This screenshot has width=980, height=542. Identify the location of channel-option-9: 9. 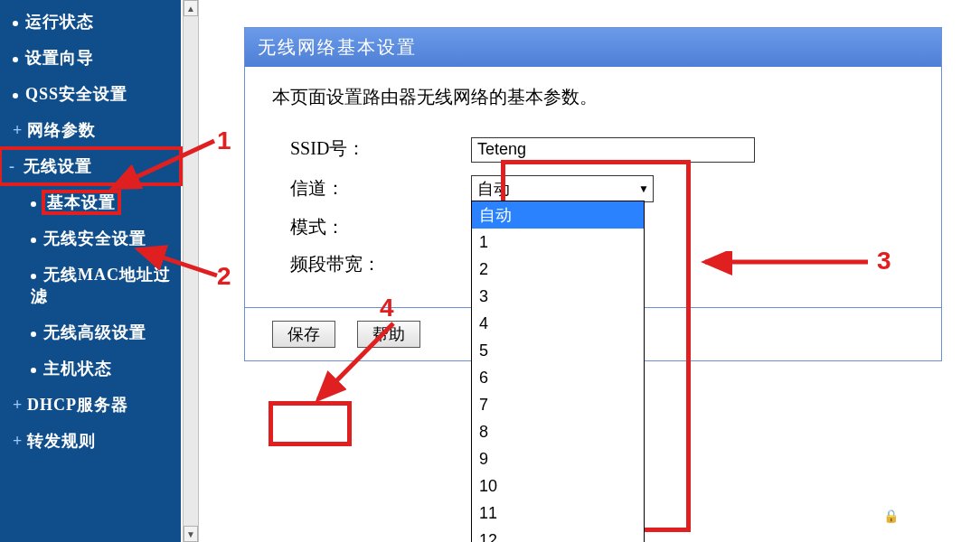
(558, 459).